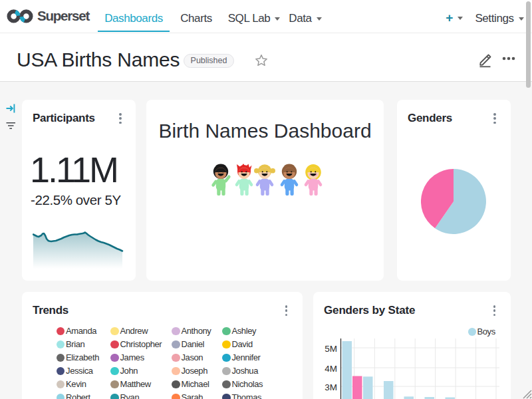 This screenshot has height=399, width=532. I want to click on svg-text: 4M, so click(331, 368).